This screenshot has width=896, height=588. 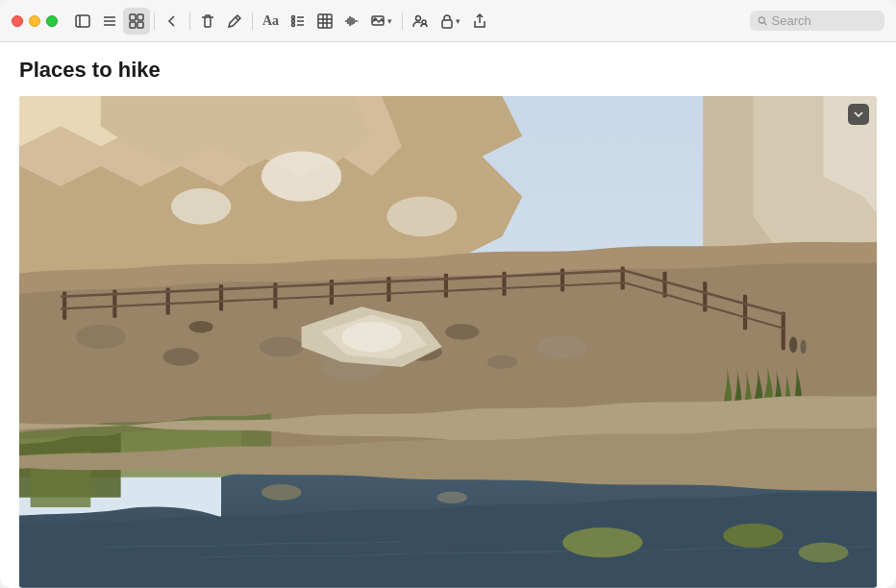 I want to click on image-options-button, so click(x=859, y=114).